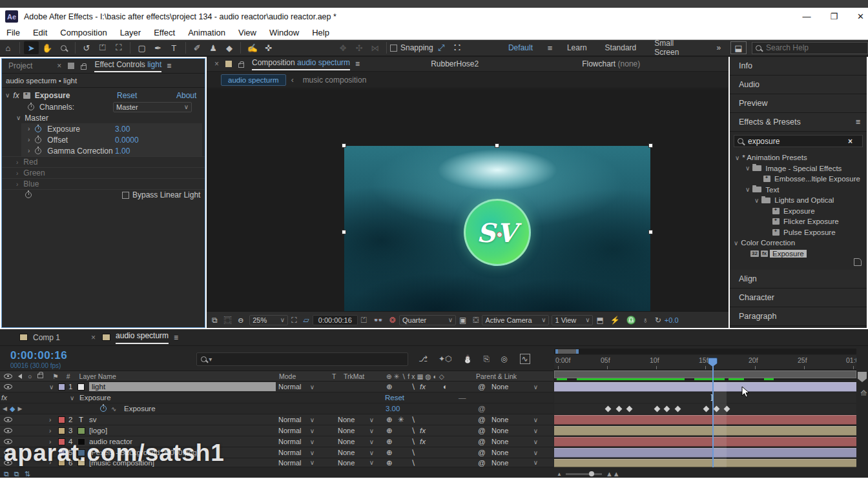  What do you see at coordinates (364, 320) in the screenshot?
I see `snapshot-icon: ⏍` at bounding box center [364, 320].